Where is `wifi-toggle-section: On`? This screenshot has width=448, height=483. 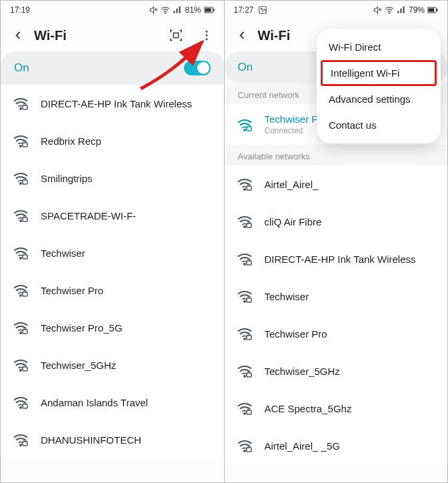
wifi-toggle-section: On is located at coordinates (112, 68).